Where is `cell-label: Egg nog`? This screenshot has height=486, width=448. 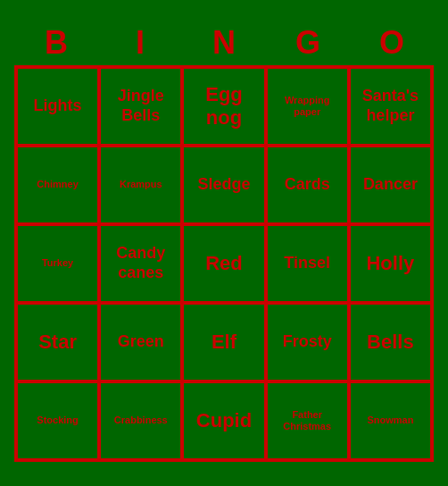
cell-label: Egg nog is located at coordinates (223, 107).